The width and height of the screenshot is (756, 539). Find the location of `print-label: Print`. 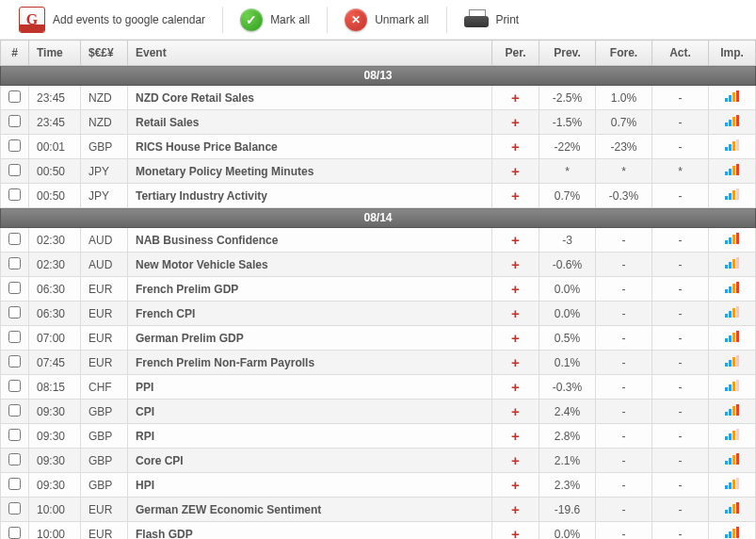

print-label: Print is located at coordinates (508, 20).